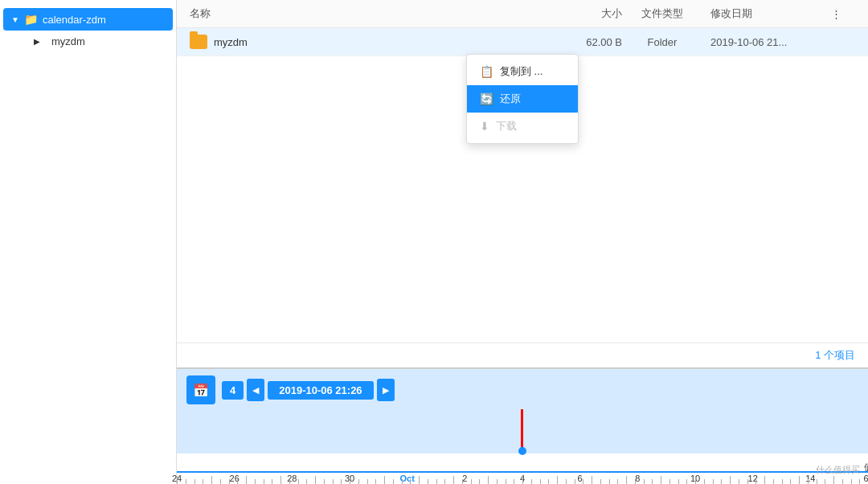  I want to click on sidebar-child-label: myzdm, so click(68, 42).